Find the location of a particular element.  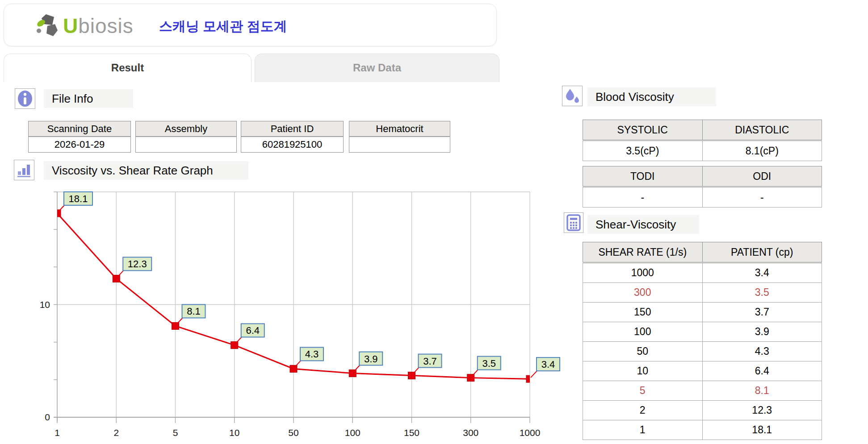

patient-cell: 8.1 is located at coordinates (762, 391).